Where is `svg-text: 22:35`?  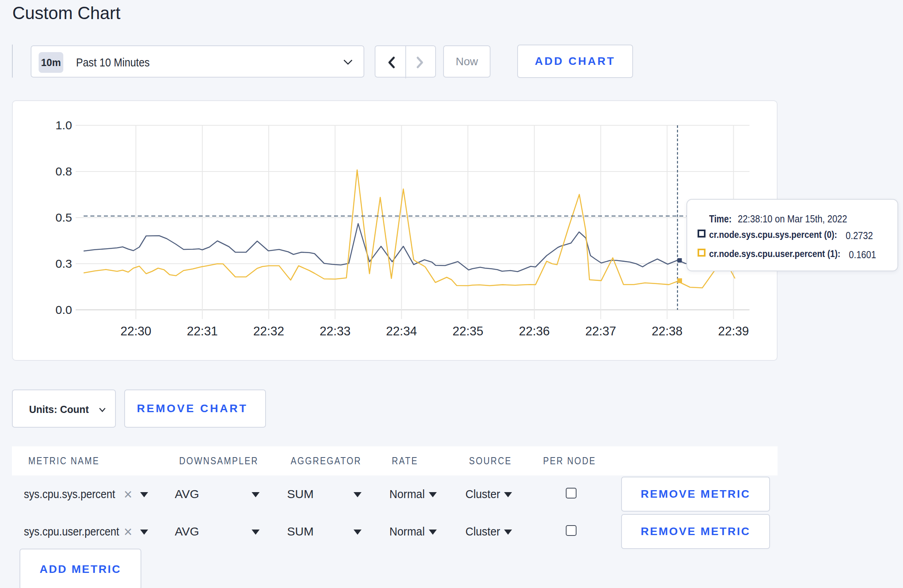
svg-text: 22:35 is located at coordinates (468, 331).